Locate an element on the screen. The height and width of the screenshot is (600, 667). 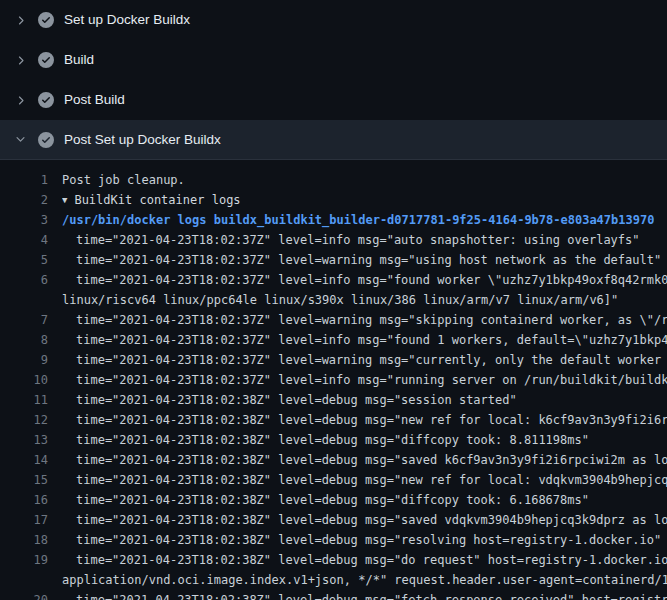
log-row: 6time="2021-04-23T18:02:37Z" level=info … is located at coordinates (334, 280).